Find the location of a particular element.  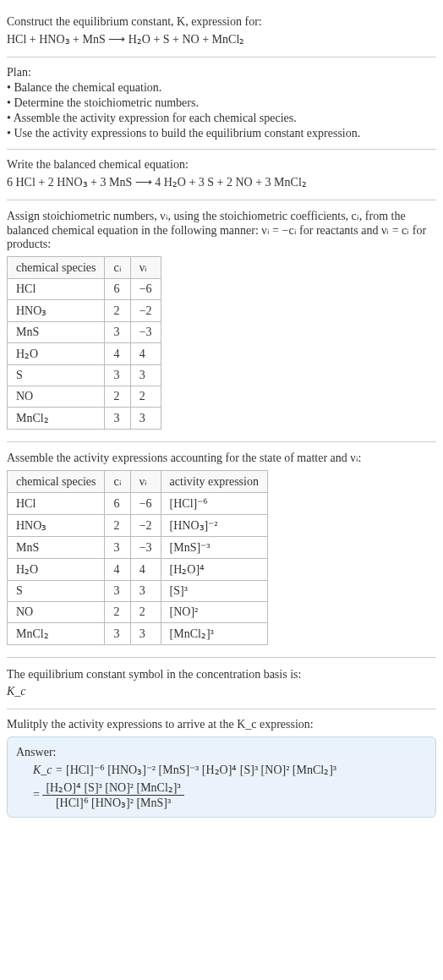

activity-intro: Assemble the activity expressions accoun… is located at coordinates (222, 458).